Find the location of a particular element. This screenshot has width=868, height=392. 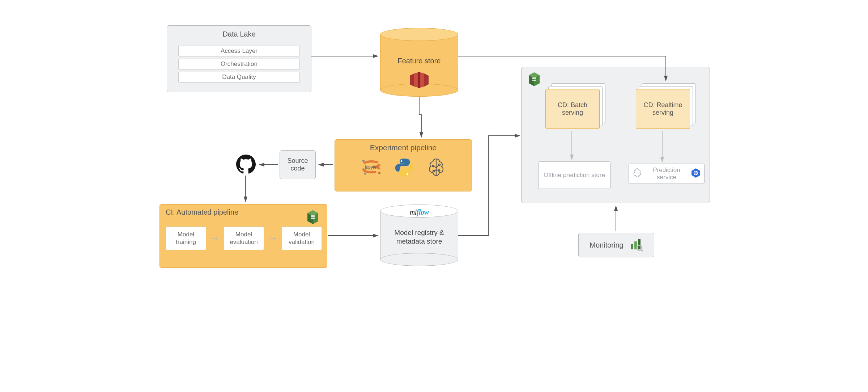

model-registry-label: Model registry & metadata store is located at coordinates (419, 237).